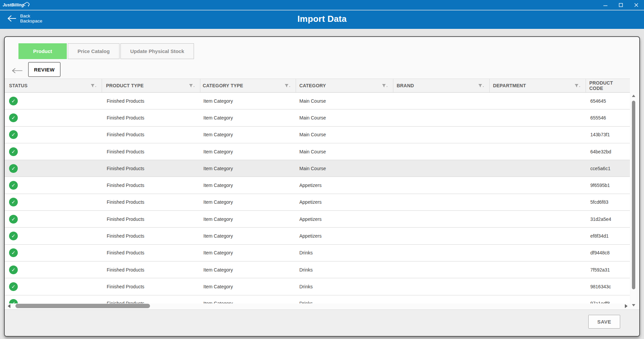  What do you see at coordinates (634, 201) in the screenshot?
I see `vertical-scrollbar` at bounding box center [634, 201].